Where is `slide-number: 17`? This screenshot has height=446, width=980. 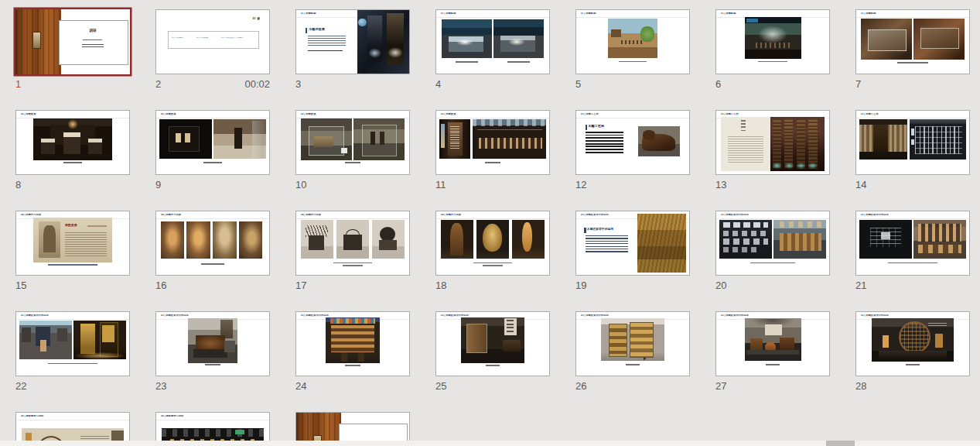
slide-number: 17 is located at coordinates (301, 285).